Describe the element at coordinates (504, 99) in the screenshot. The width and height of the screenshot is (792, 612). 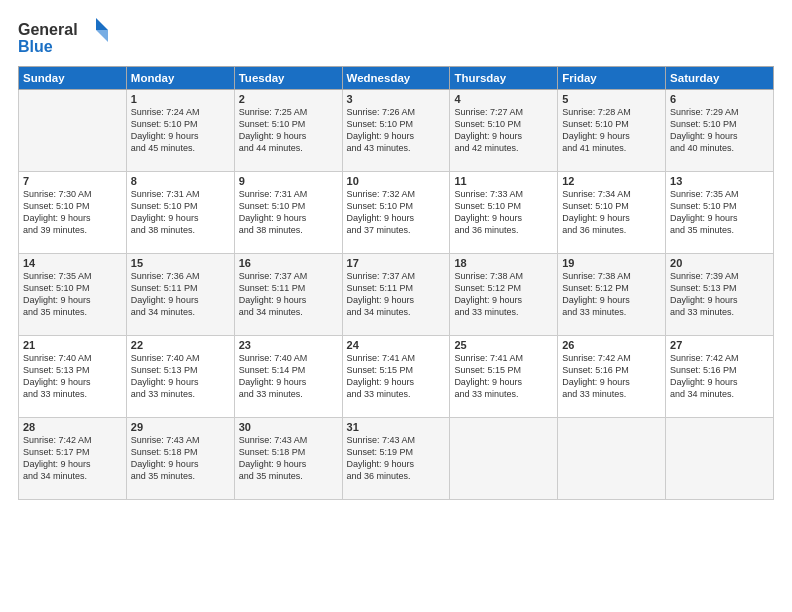
I see `day-number: 4` at that location.